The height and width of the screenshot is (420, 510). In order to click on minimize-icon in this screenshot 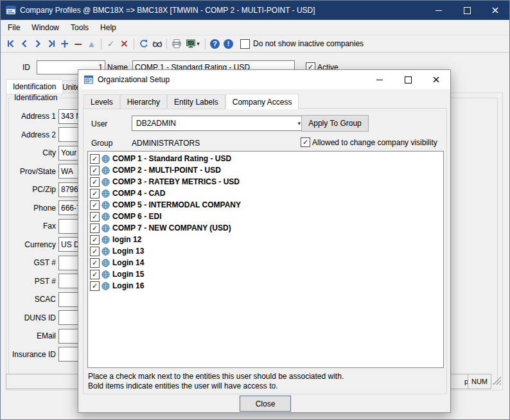, I will do `click(439, 10)`.